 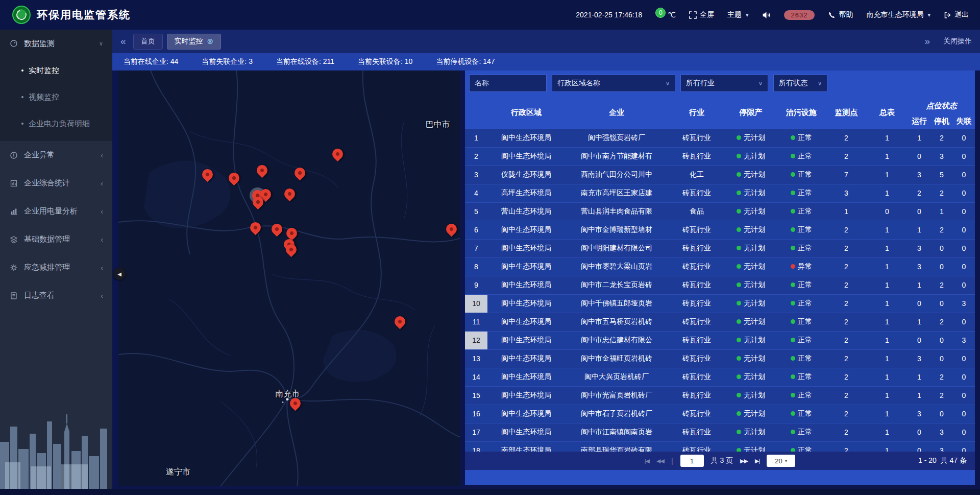 What do you see at coordinates (617, 322) in the screenshot?
I see `cell-company: 阆中市五马桥页岩机砖` at bounding box center [617, 322].